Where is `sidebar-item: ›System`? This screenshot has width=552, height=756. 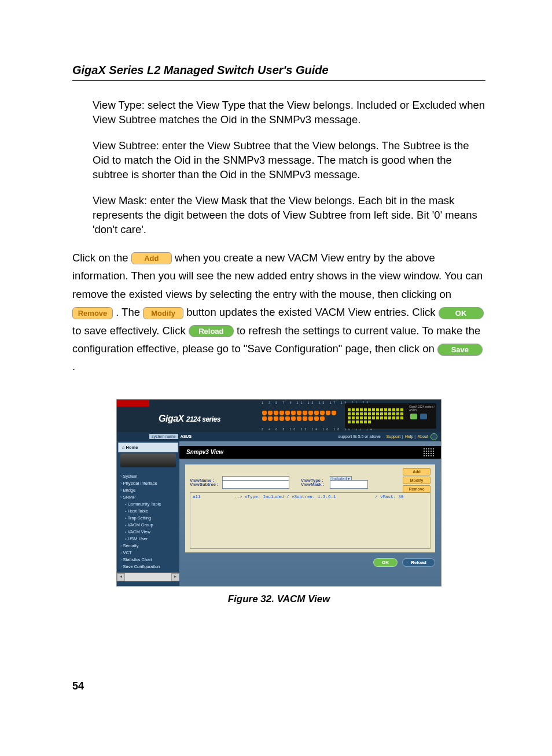 sidebar-item: ›System is located at coordinates (148, 477).